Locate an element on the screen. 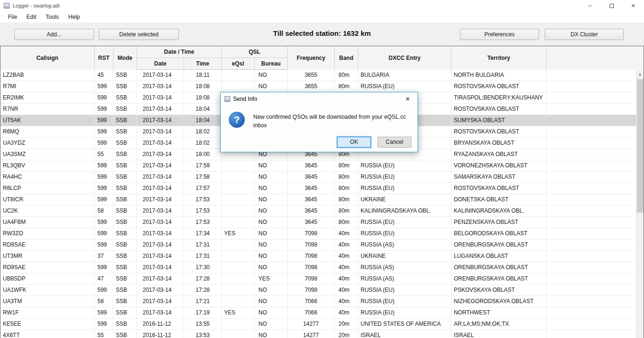 This screenshot has height=338, width=644. cell-dxcc: KALININGRADSKAYA OBL. is located at coordinates (405, 211).